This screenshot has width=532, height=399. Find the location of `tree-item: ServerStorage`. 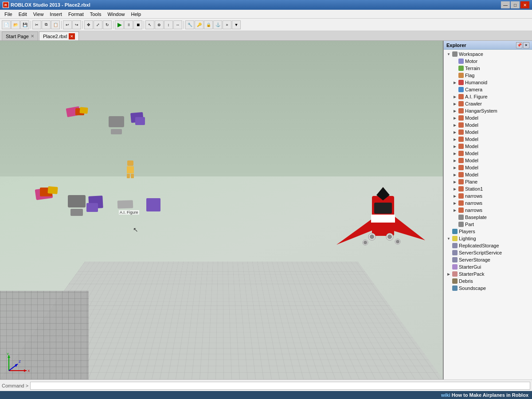

tree-item: ServerStorage is located at coordinates (488, 260).